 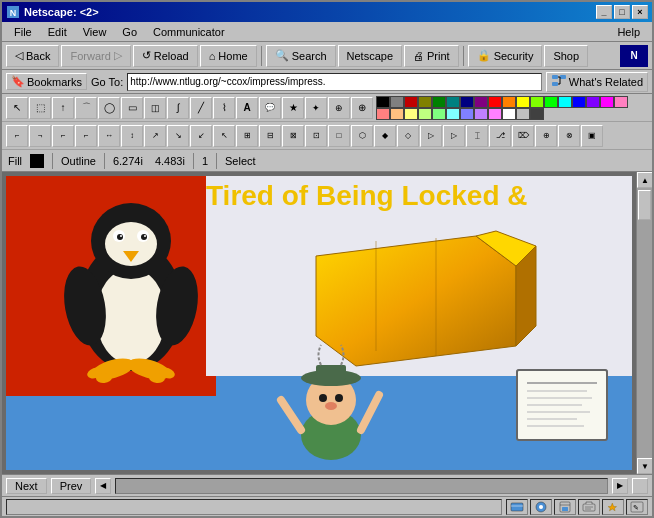 I want to click on tool-curve: ∫, so click(x=178, y=108).